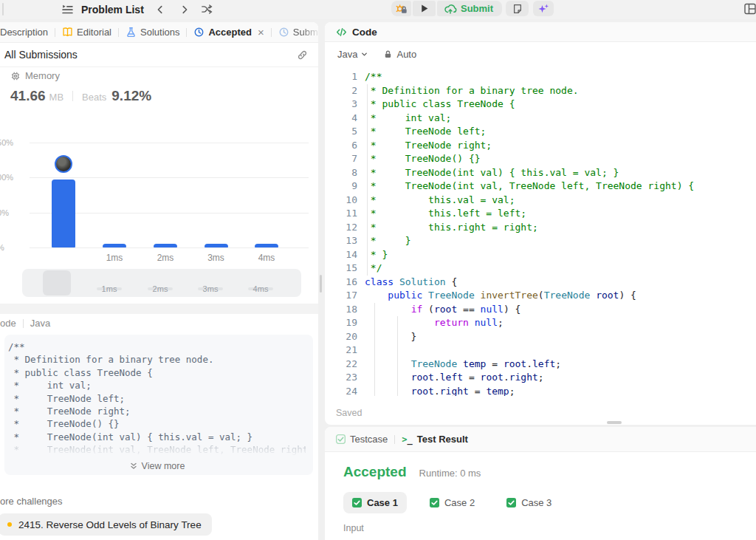 This screenshot has height=540, width=756. Describe the element at coordinates (157, 424) in the screenshot. I see `preview-code-line: * TreeNode() {}` at that location.